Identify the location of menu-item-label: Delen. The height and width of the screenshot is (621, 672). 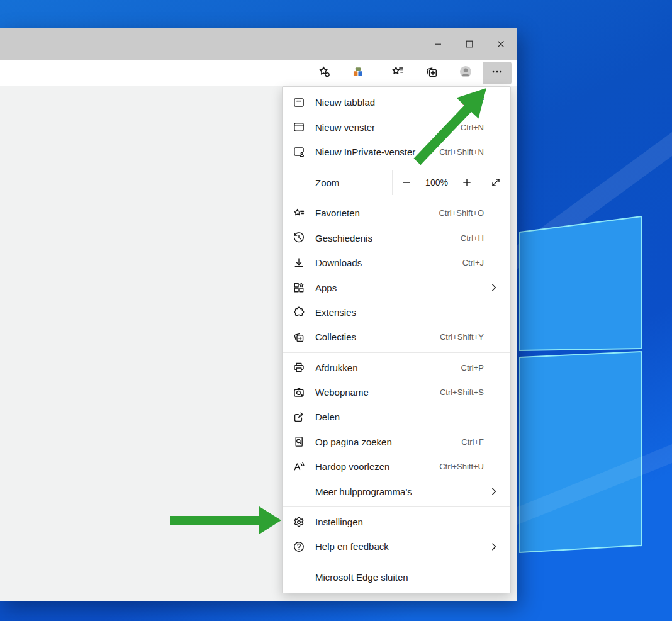
(327, 417).